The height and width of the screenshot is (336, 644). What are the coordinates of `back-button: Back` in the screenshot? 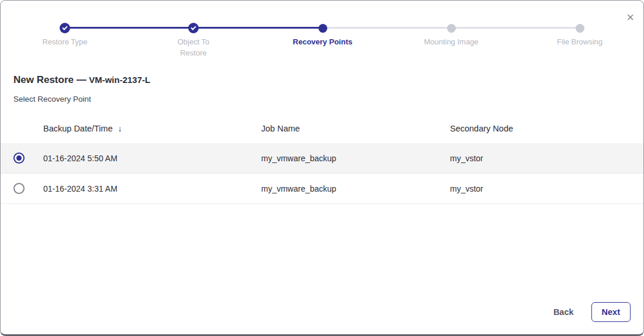 It's located at (563, 312).